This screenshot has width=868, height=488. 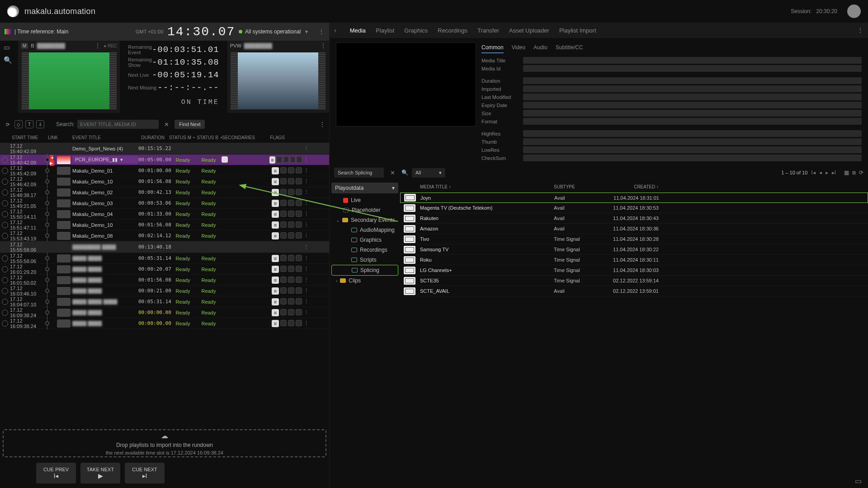 What do you see at coordinates (165, 171) in the screenshot?
I see `rundown-row: 17.12 15:45:42.09Makalu_Demo_0100:01:00.…` at bounding box center [165, 171].